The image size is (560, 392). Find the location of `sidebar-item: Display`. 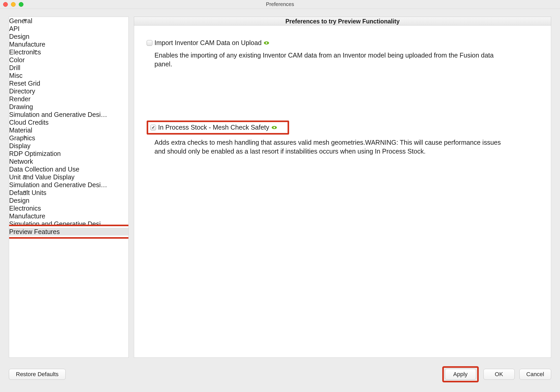

sidebar-item: Display is located at coordinates (69, 146).